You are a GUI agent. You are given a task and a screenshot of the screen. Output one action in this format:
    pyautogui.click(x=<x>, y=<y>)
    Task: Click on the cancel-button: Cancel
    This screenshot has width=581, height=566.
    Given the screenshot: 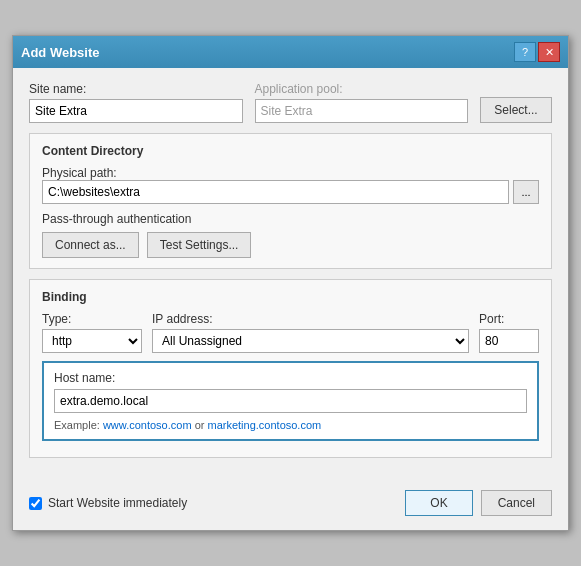 What is the action you would take?
    pyautogui.click(x=516, y=503)
    